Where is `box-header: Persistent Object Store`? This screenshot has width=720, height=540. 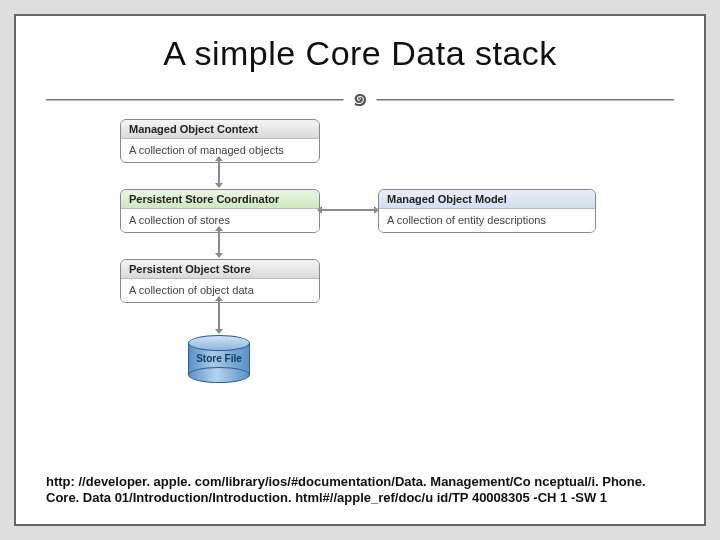 box-header: Persistent Object Store is located at coordinates (220, 270).